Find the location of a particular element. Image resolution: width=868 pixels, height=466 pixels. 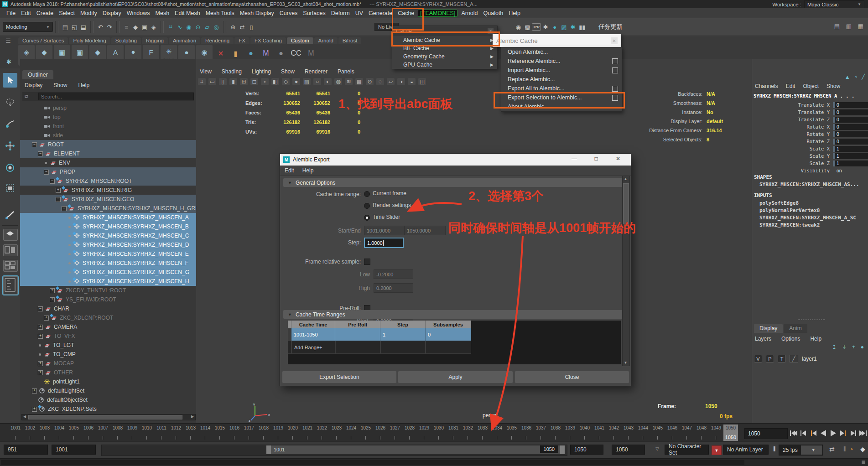

isolate-select-icon: ◌ is located at coordinates (380, 82).